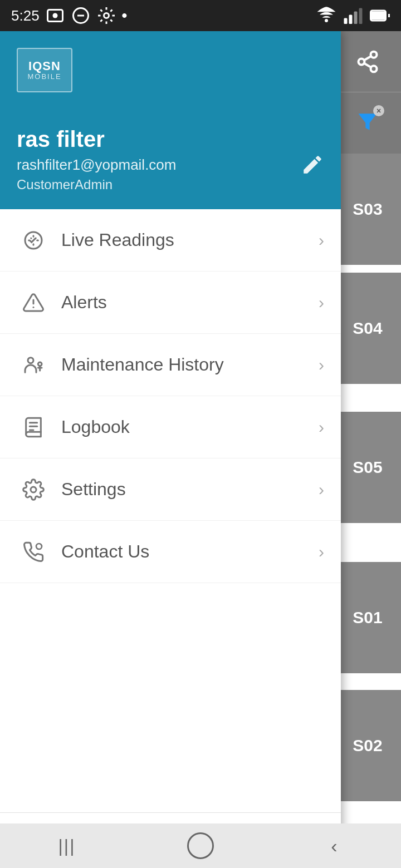 The height and width of the screenshot is (868, 401). Describe the element at coordinates (33, 365) in the screenshot. I see `maintenance-history-icon` at that location.